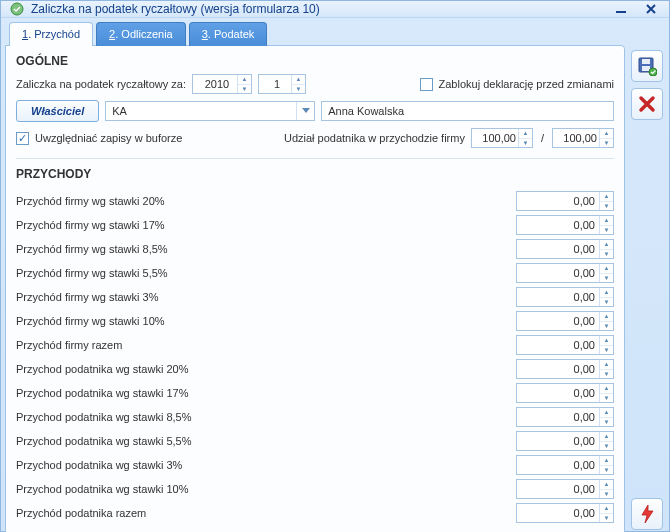  What do you see at coordinates (651, 9) in the screenshot?
I see `close-button` at bounding box center [651, 9].